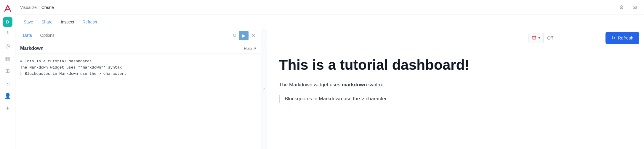  Describe the element at coordinates (244, 36) in the screenshot. I see `editor-run-button: ▶` at that location.